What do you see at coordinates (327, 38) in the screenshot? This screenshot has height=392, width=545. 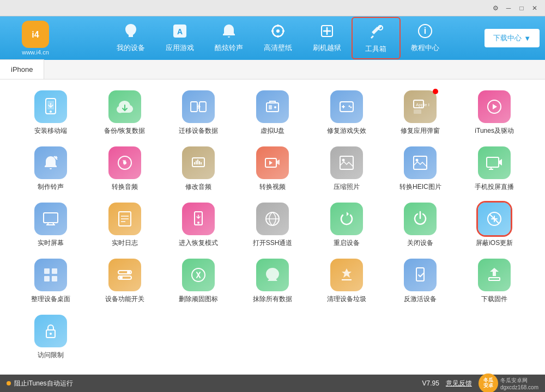 I see `nav-item-jailbreak: 刷机越狱` at bounding box center [327, 38].